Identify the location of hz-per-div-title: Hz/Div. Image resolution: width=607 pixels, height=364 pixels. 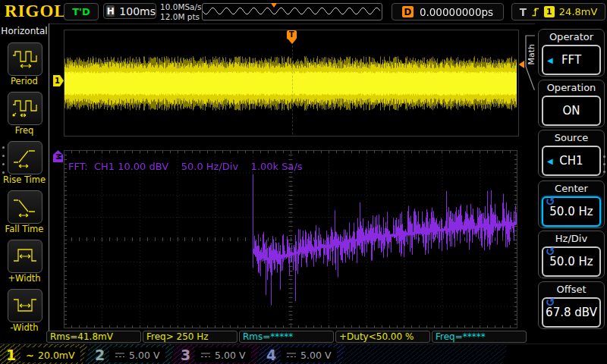
(571, 238).